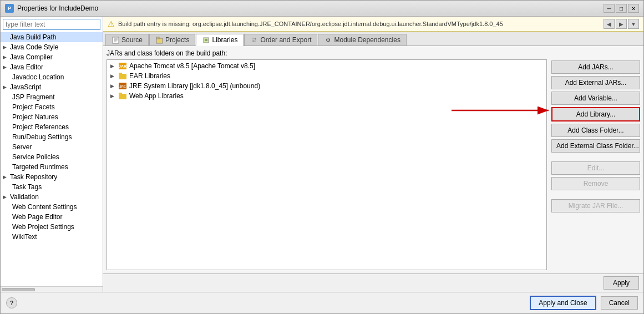 This screenshot has height=314, width=644. What do you see at coordinates (52, 217) in the screenshot?
I see `sidebar-item-web-page-editor: Web Page Editor` at bounding box center [52, 217].